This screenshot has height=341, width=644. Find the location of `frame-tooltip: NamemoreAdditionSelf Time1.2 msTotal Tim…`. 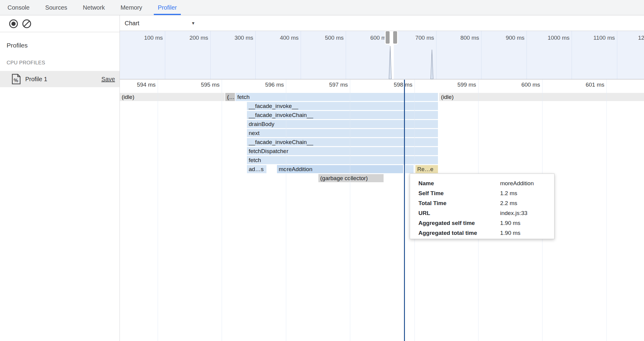

frame-tooltip: NamemoreAdditionSelf Time1.2 msTotal Tim… is located at coordinates (482, 206).